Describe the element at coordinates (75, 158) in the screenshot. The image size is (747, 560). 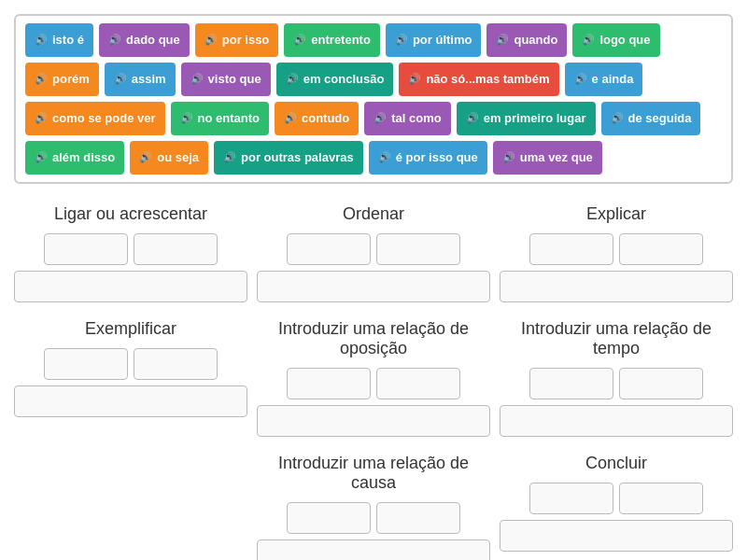
I see `word-chip-alem-disso: 🔊além disso` at that location.